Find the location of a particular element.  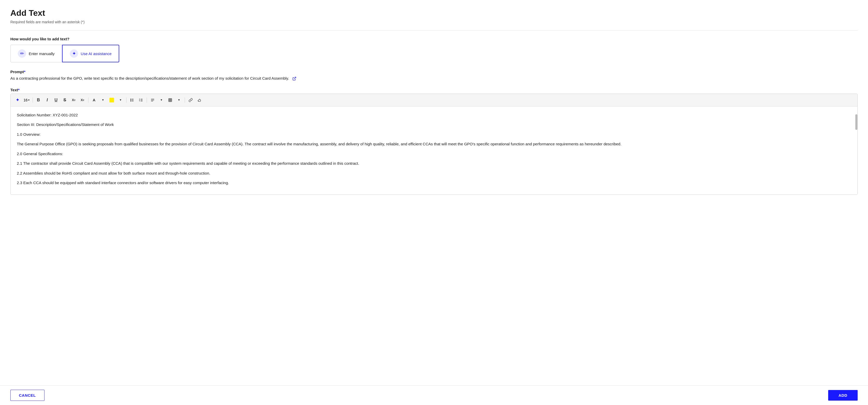

input-method-group: ✏ Enter manually ✦ Use AI assistance is located at coordinates (434, 54).